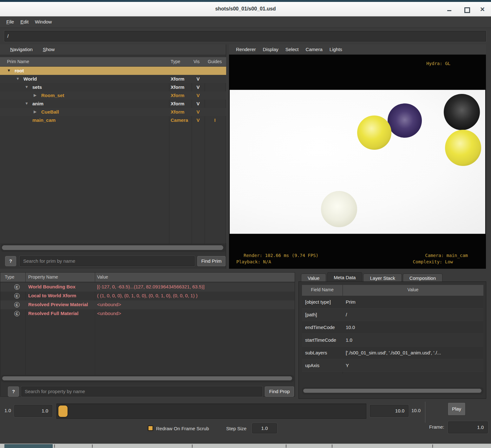 The image size is (491, 448). I want to click on play-button: Play, so click(457, 409).